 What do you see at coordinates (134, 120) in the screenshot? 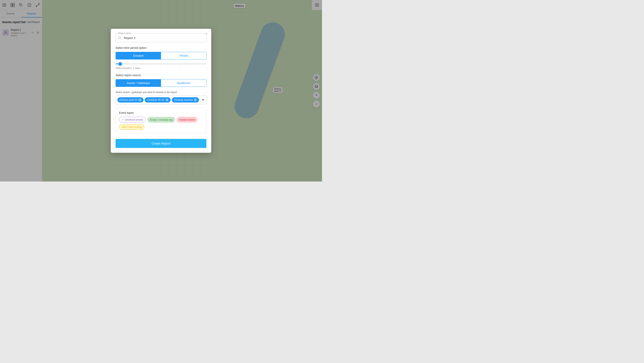
I see `event-tag-geofence-label: Geofence events` at bounding box center [134, 120].